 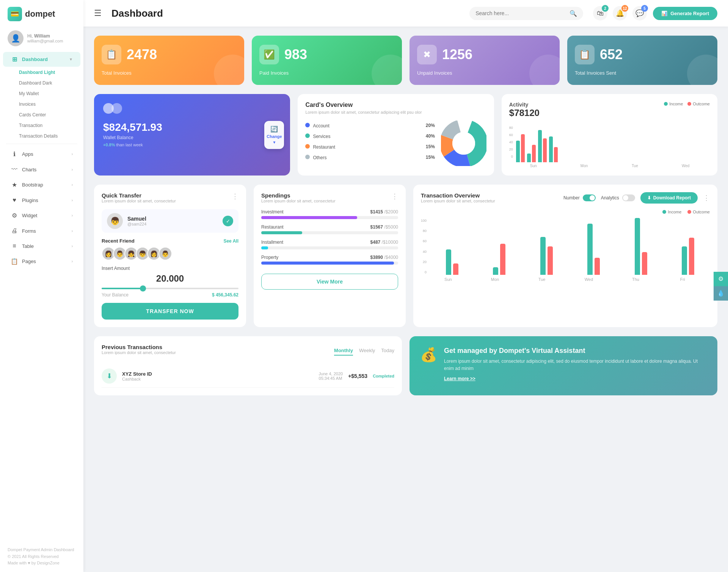 What do you see at coordinates (520, 148) in the screenshot?
I see `bar-group-sun` at bounding box center [520, 148].